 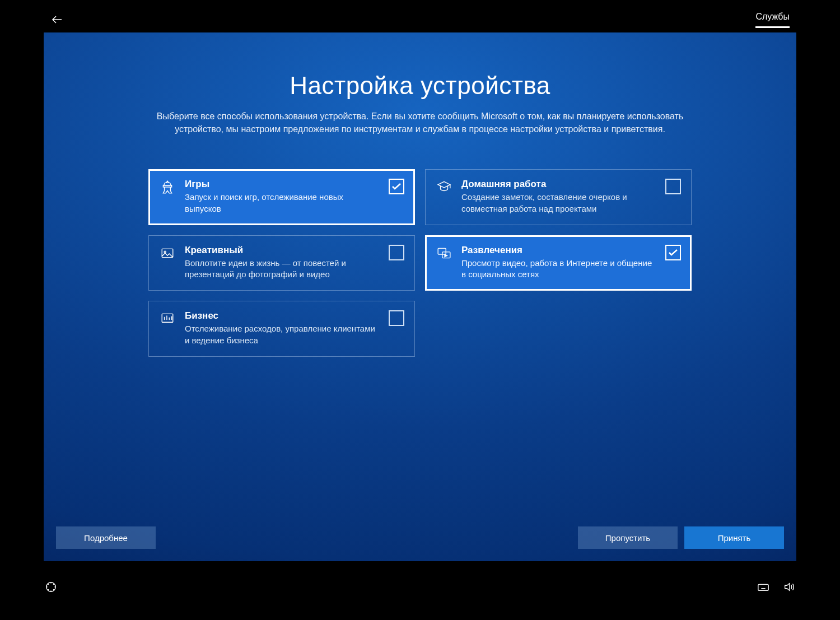 I want to click on keyboard-button, so click(x=763, y=588).